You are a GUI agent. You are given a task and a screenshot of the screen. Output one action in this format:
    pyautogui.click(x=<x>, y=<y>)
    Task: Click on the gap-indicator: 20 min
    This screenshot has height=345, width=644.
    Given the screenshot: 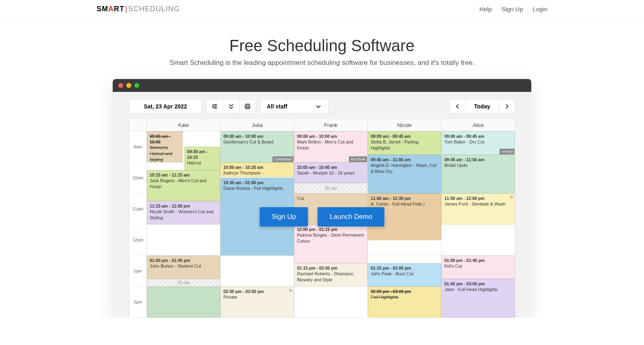 What is the action you would take?
    pyautogui.click(x=331, y=188)
    